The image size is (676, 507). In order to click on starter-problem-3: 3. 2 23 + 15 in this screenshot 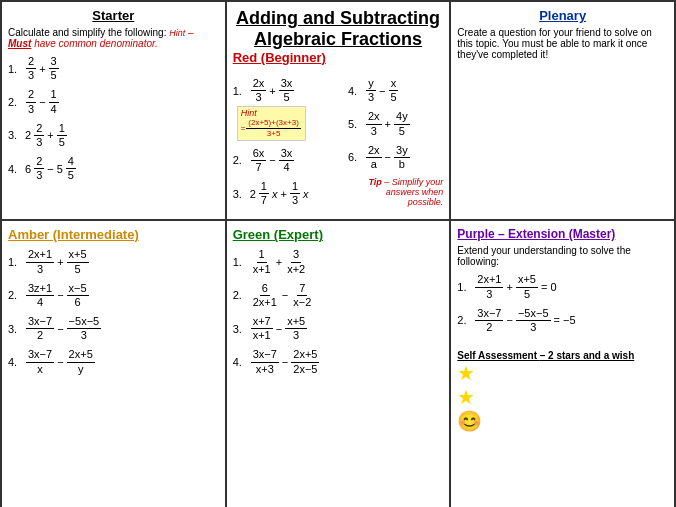, I will do `click(114, 136)`.